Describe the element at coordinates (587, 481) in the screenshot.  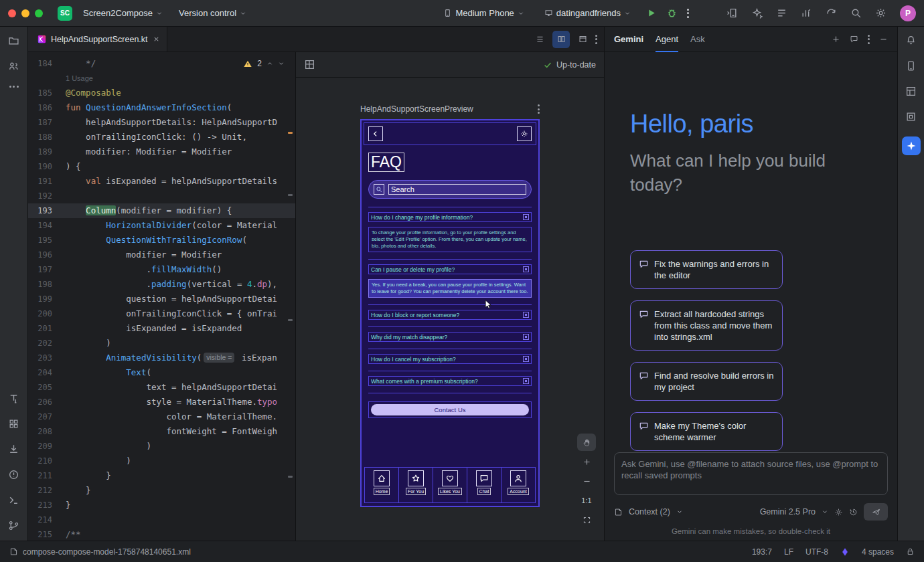
I see `zoom-out-button` at that location.